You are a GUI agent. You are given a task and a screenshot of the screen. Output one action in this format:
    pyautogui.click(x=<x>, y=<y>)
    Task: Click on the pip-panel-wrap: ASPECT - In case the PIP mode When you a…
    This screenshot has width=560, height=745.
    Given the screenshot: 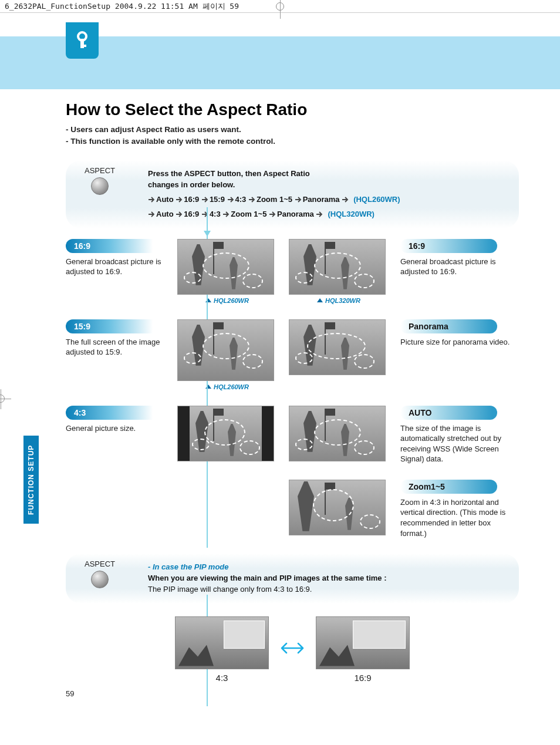 What is the action you would take?
    pyautogui.click(x=292, y=618)
    